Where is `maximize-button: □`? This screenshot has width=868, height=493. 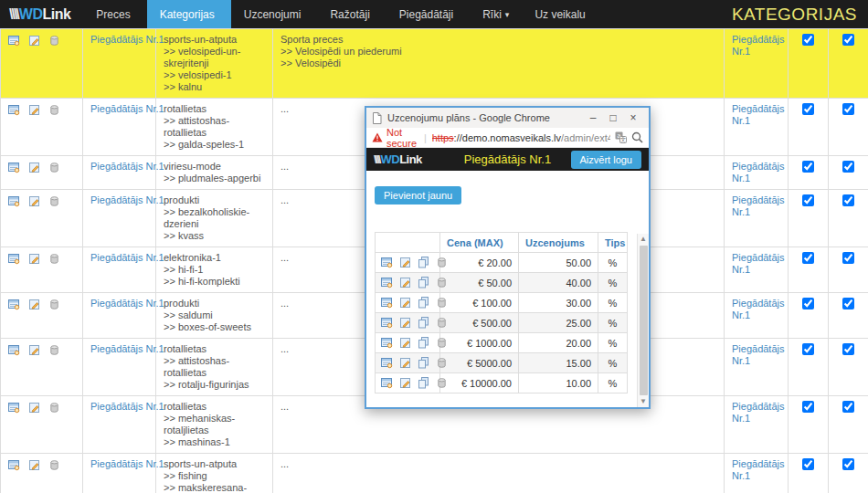
maximize-button: □ is located at coordinates (613, 118).